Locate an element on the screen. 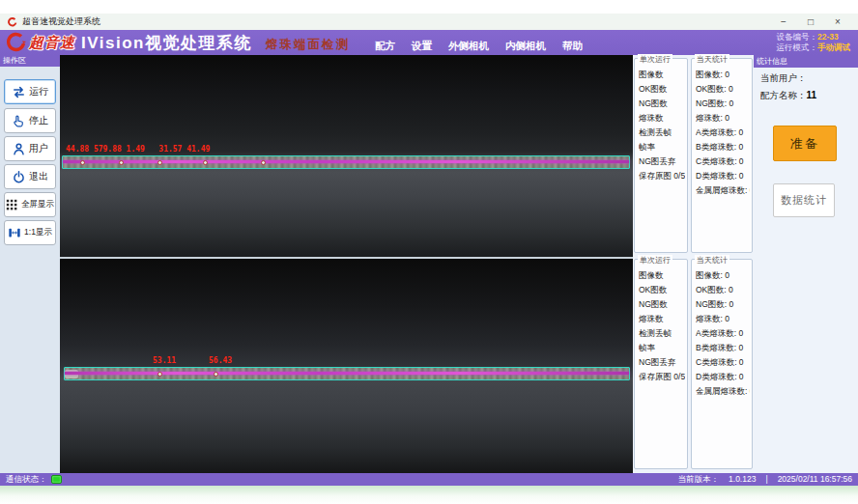  stat-row: A类熔珠数: 0 is located at coordinates (723, 133).